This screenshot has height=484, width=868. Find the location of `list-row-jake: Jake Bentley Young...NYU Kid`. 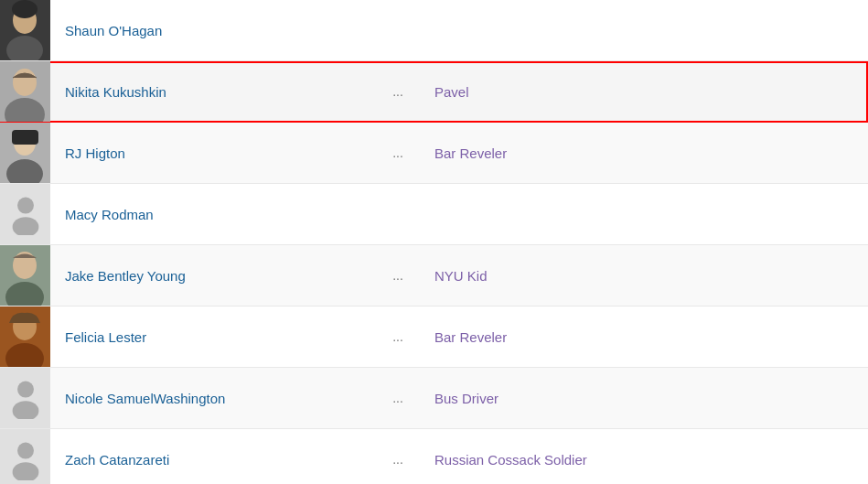

list-row-jake: Jake Bentley Young...NYU Kid is located at coordinates (434, 276).